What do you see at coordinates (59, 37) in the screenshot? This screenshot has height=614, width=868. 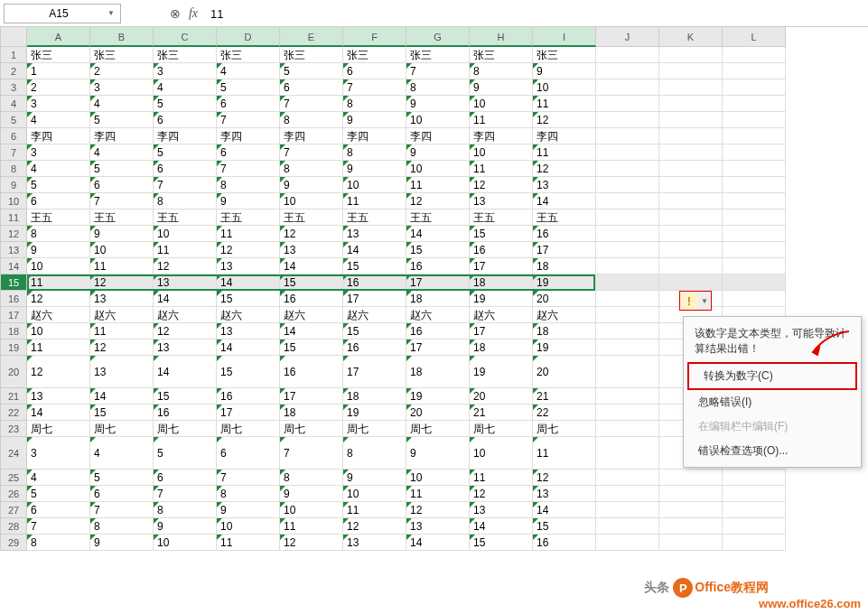 I see `column-header: A` at bounding box center [59, 37].